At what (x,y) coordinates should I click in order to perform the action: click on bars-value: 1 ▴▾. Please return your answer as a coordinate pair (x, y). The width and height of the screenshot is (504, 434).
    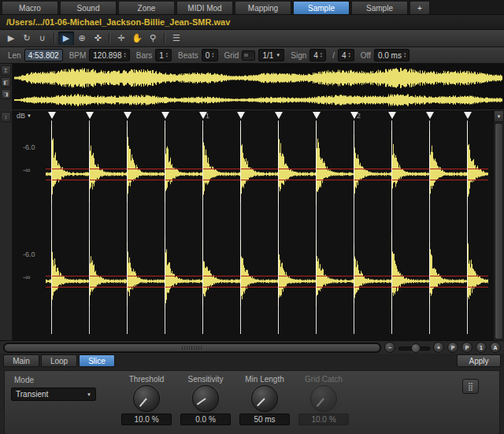
    Looking at the image, I should click on (164, 55).